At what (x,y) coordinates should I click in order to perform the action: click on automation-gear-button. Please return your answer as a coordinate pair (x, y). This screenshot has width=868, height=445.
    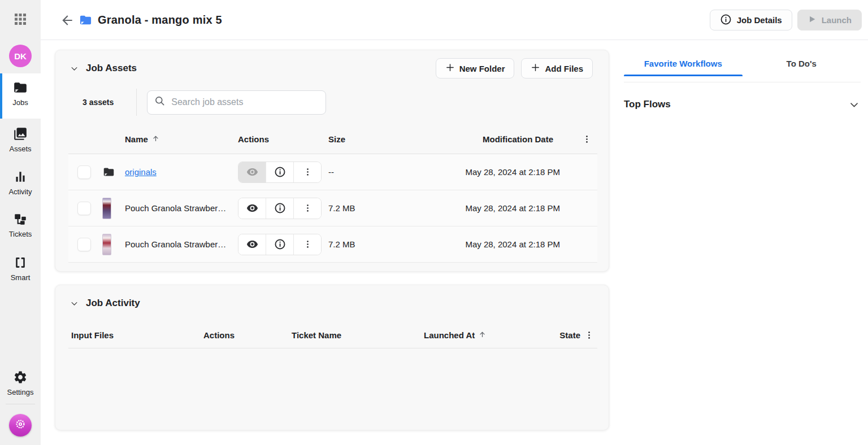
    Looking at the image, I should click on (20, 425).